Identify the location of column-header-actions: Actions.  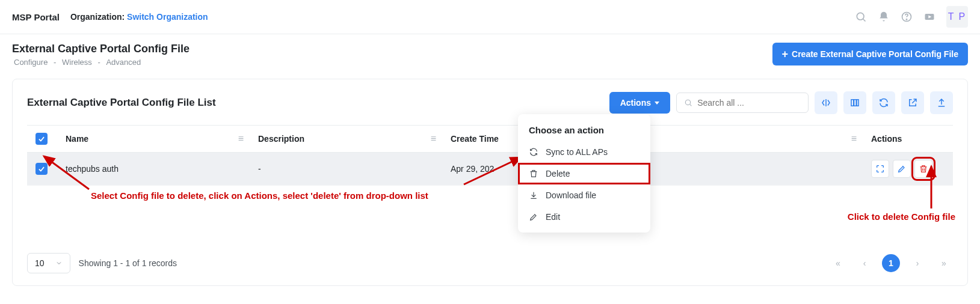
(908, 139).